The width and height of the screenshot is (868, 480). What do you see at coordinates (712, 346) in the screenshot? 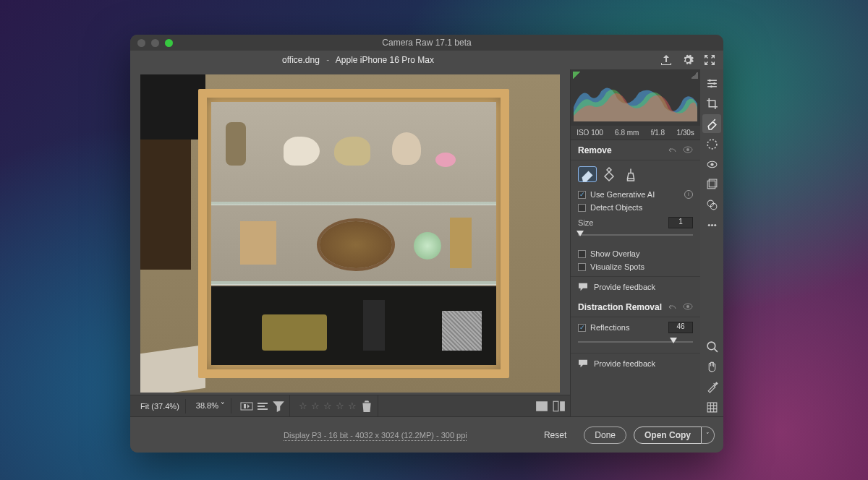
I see `zoom-tool-icon` at bounding box center [712, 346].